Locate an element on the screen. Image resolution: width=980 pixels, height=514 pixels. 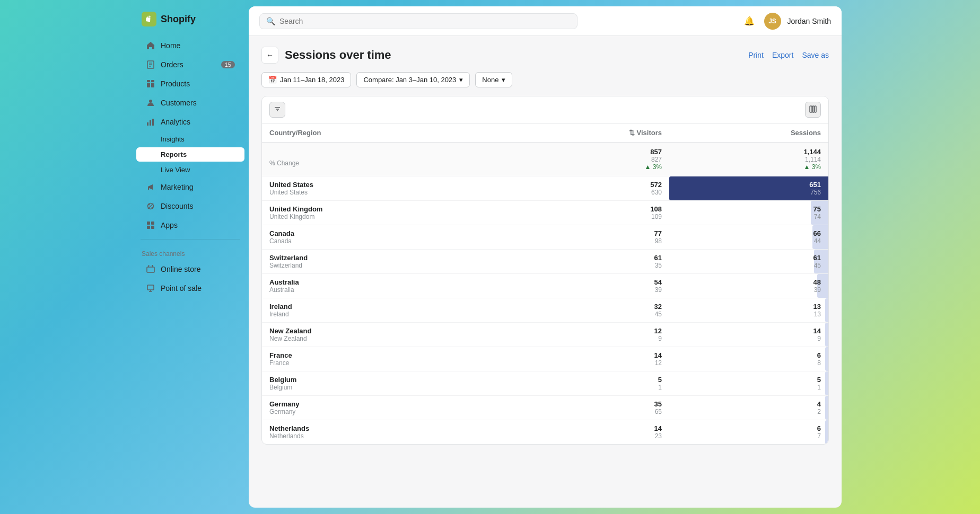
col-visitors: ⇅ Visitors is located at coordinates (637, 133).